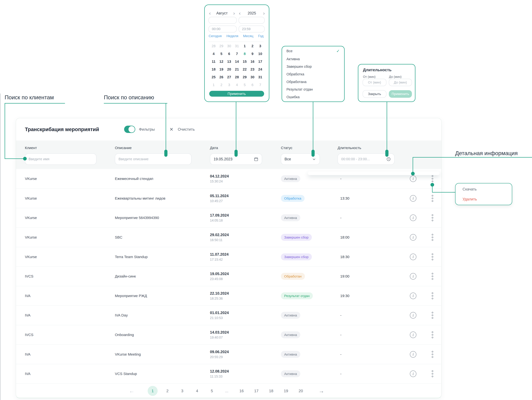  Describe the element at coordinates (313, 59) in the screenshot. I see `status-option: Активна` at that location.